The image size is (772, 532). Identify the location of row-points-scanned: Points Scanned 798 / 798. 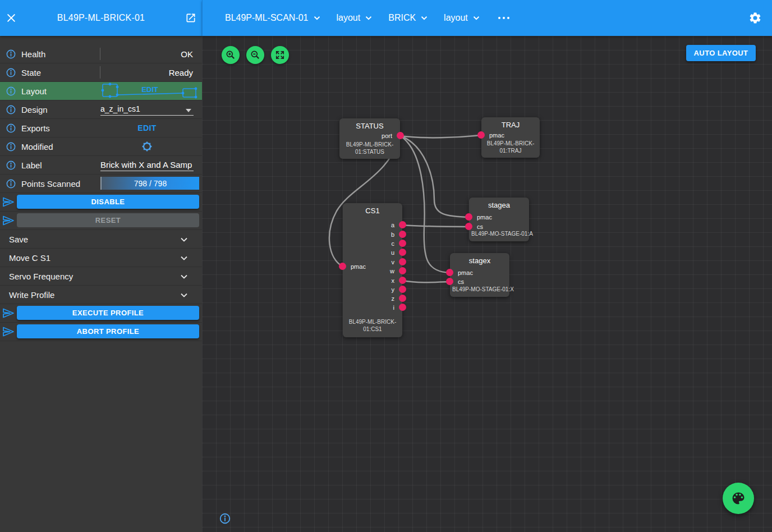
(101, 184).